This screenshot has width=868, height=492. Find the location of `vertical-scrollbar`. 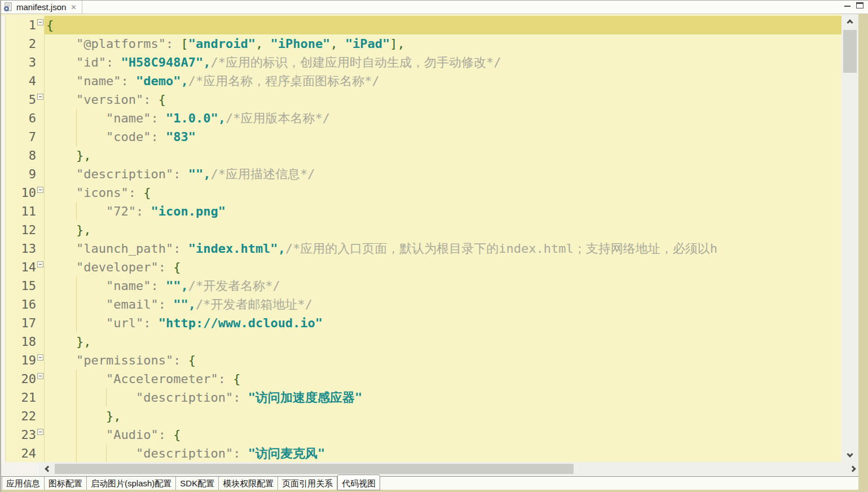

vertical-scrollbar is located at coordinates (850, 238).